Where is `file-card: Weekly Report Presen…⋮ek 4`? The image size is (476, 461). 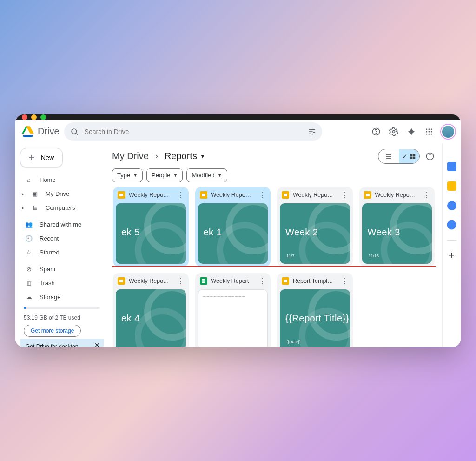
file-card: Weekly Report Presen…⋮ek 4 is located at coordinates (151, 310).